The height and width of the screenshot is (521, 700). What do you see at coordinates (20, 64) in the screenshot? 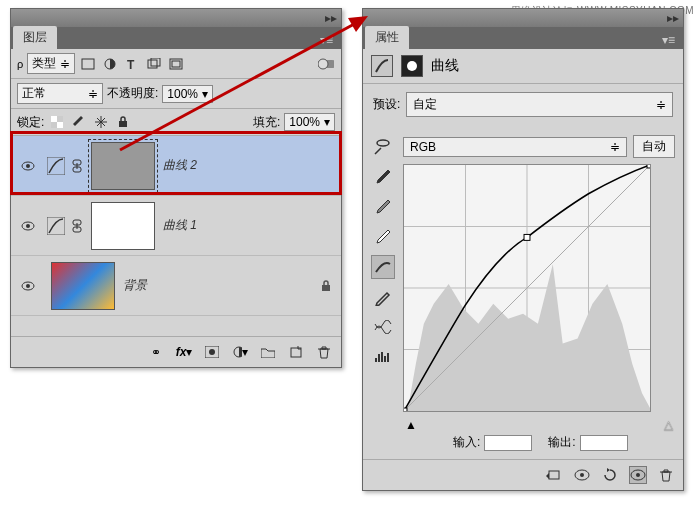
I see `kind-label: ρ` at bounding box center [20, 64].